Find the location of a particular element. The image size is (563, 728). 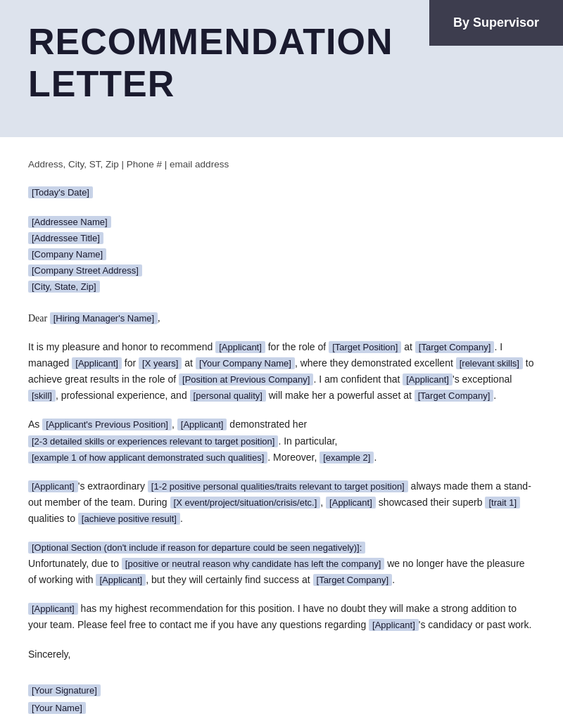

date-field: [Today's Date] is located at coordinates (61, 193).